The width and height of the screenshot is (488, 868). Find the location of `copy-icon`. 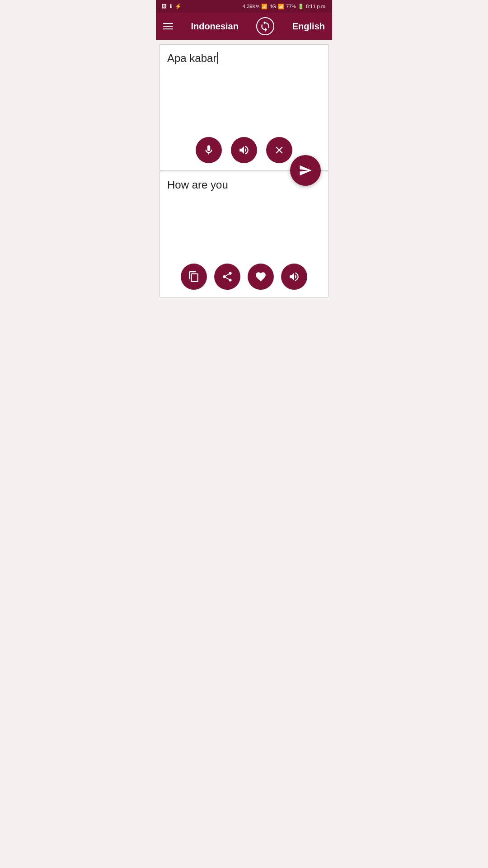

copy-icon is located at coordinates (194, 277).